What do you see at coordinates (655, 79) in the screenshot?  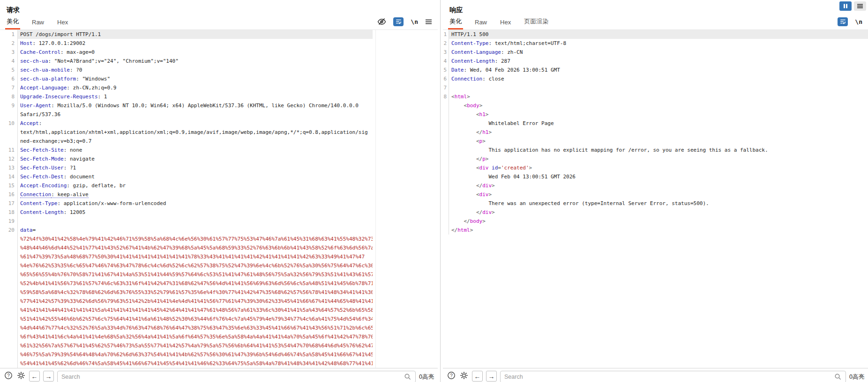 I see `code-line: 6Connection: close` at bounding box center [655, 79].